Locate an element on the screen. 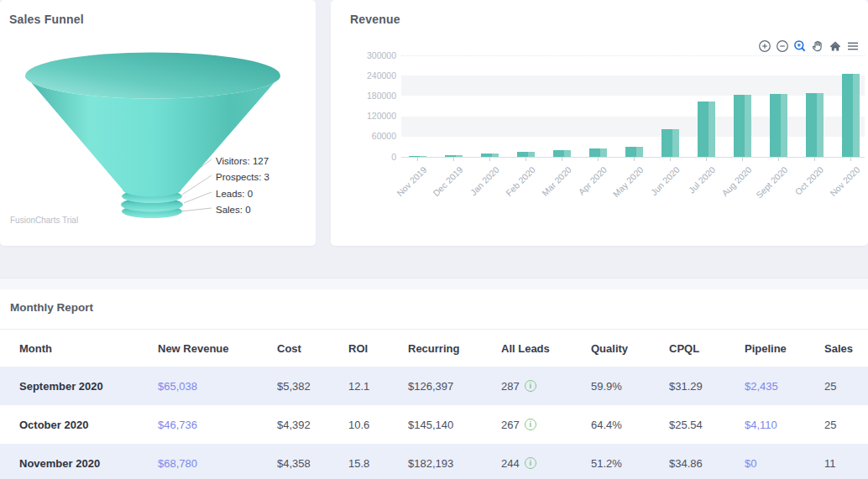 The width and height of the screenshot is (868, 479). cell-cost: $4,392 is located at coordinates (312, 424).